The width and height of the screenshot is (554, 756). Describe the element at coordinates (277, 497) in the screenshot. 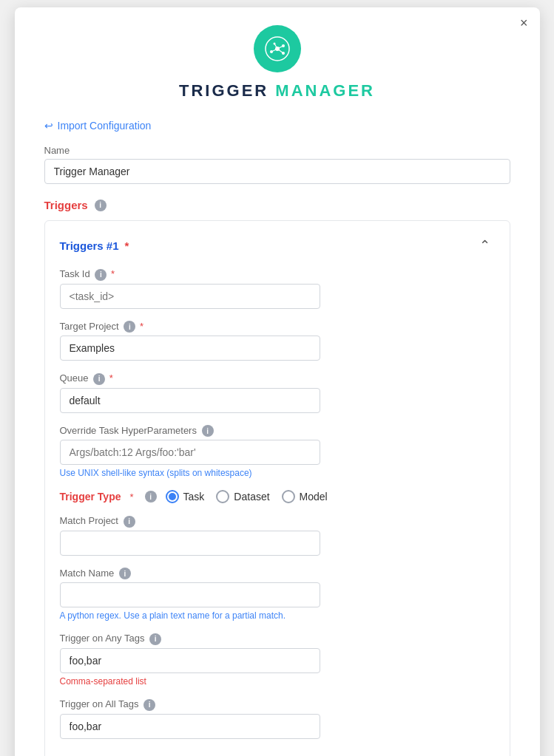

I see `trigger-type-row: Trigger Type * i Task Dataset` at that location.